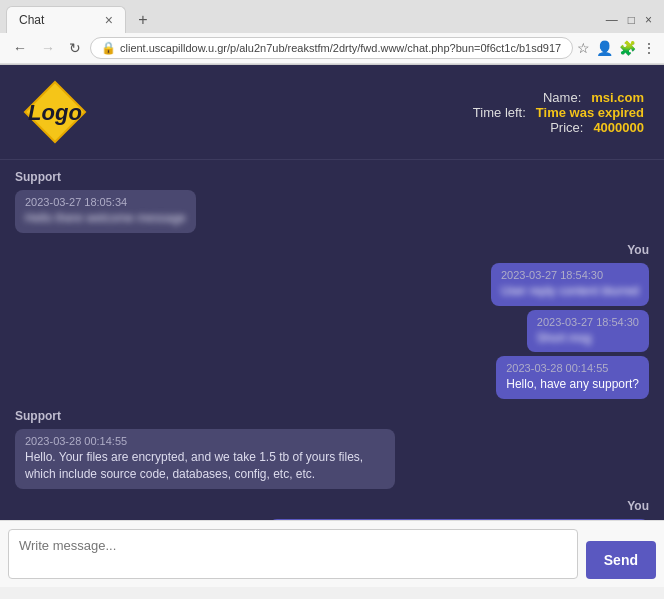 The width and height of the screenshot is (664, 599). What do you see at coordinates (570, 284) in the screenshot?
I see `message-bubble: 2023-03-27 18:54:30 User reply content b…` at bounding box center [570, 284].